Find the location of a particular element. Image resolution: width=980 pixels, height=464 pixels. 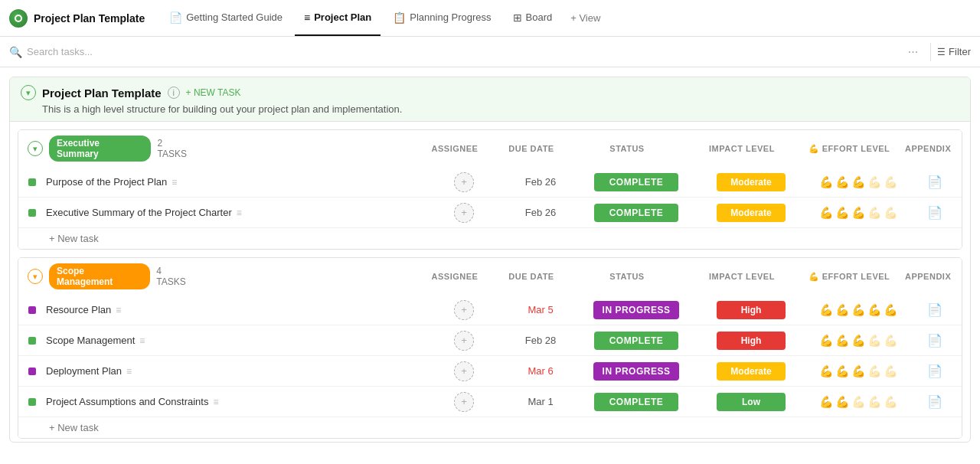

project-group-header: ▾ Project Plan Template i + NEW TASK Thi… is located at coordinates (490, 100).